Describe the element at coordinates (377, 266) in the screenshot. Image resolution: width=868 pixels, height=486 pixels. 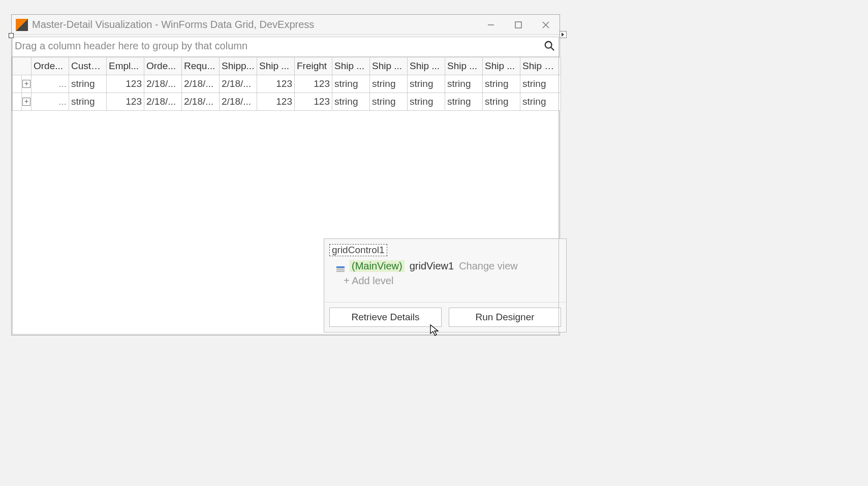
I see `main-view-label: (MainView)` at that location.